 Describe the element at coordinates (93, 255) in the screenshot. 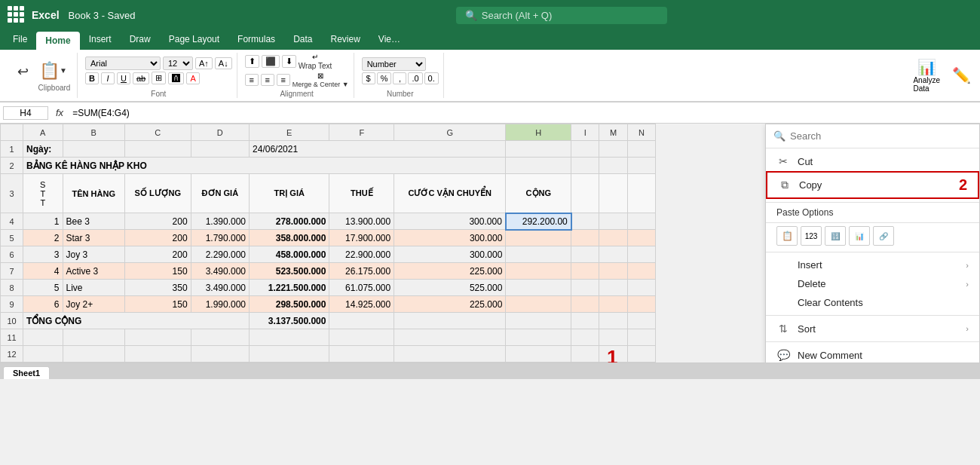

I see `cell-b6: Joy 3` at that location.